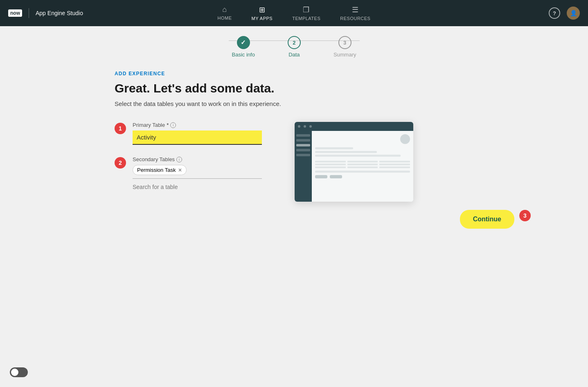 Image resolution: width=588 pixels, height=387 pixels. Describe the element at coordinates (197, 172) in the screenshot. I see `tags-row: Permission Task ✕` at that location.